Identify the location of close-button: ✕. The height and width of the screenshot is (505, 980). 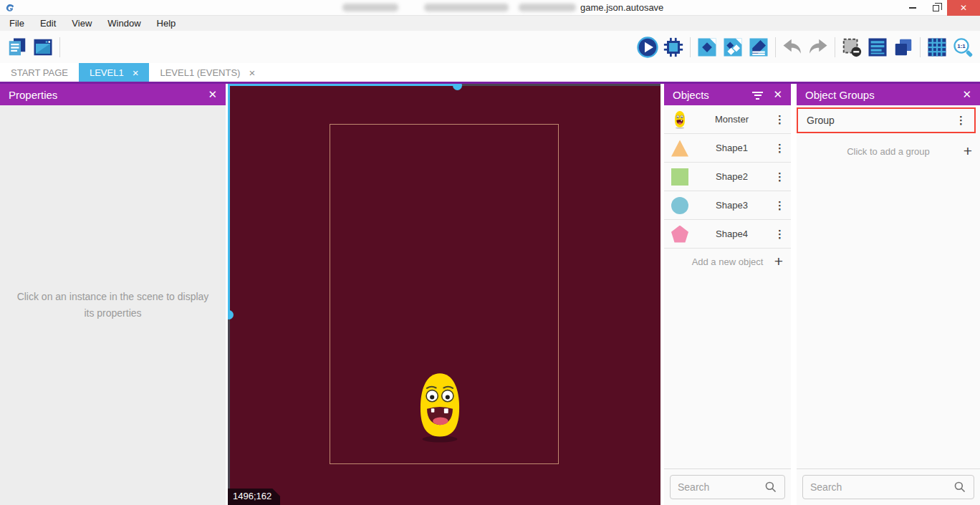
(964, 8).